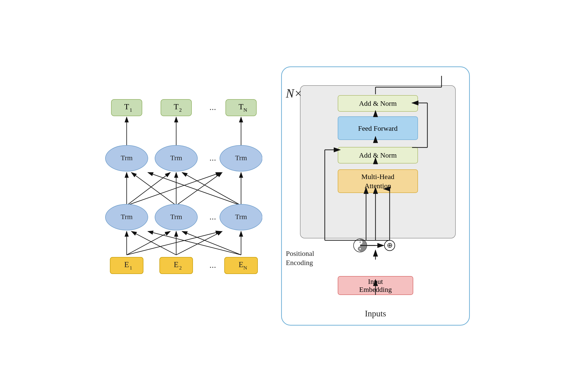 This screenshot has height=392, width=567. I want to click on positional-encoding-label: Positional Encoding, so click(305, 258).